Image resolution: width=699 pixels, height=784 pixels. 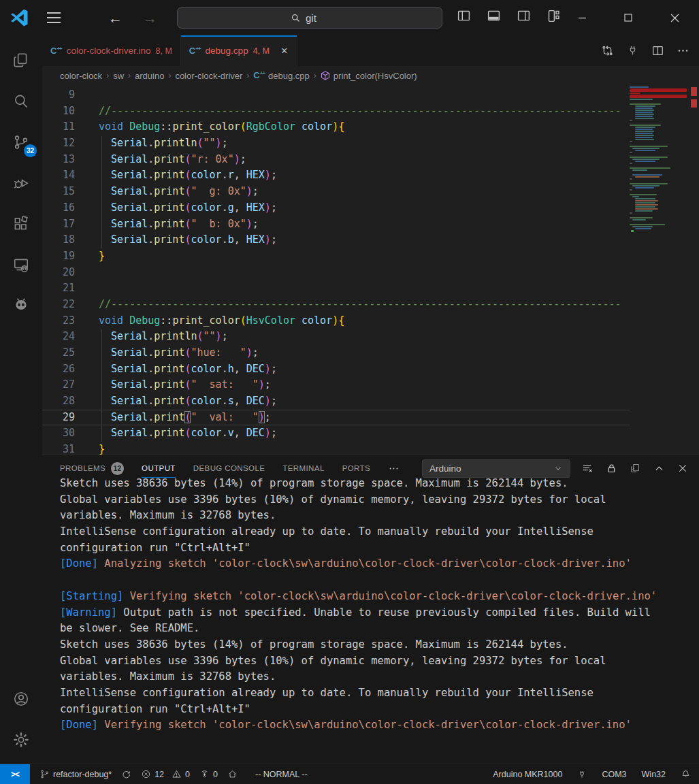 I want to click on search-view-icon, so click(x=21, y=101).